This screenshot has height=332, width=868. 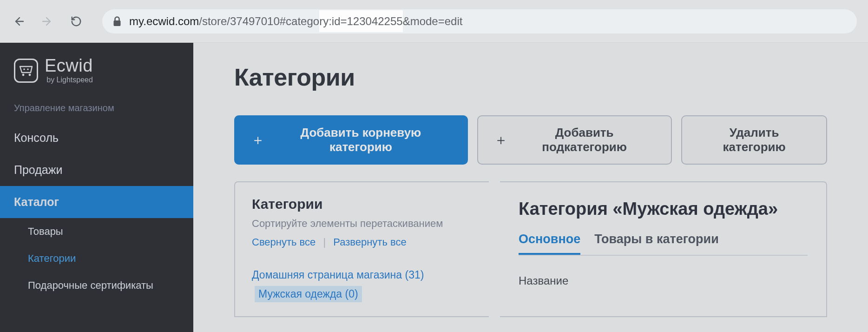 I want to click on category-detail-heading: Категория «Мужская одежда», so click(x=663, y=209).